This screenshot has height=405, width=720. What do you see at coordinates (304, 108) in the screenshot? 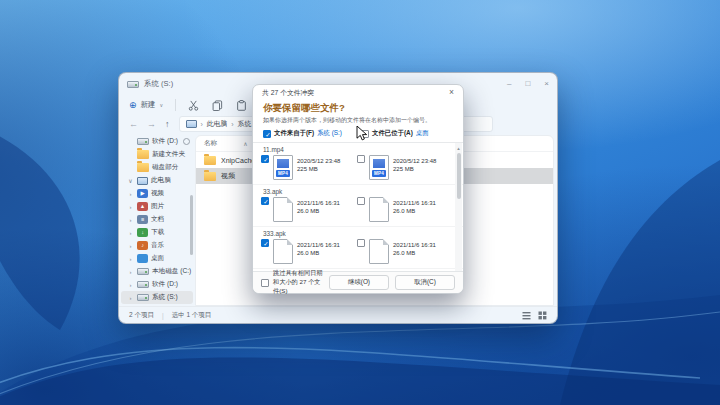
I see `dialog-heading: 你要保留哪些文件?` at bounding box center [304, 108].